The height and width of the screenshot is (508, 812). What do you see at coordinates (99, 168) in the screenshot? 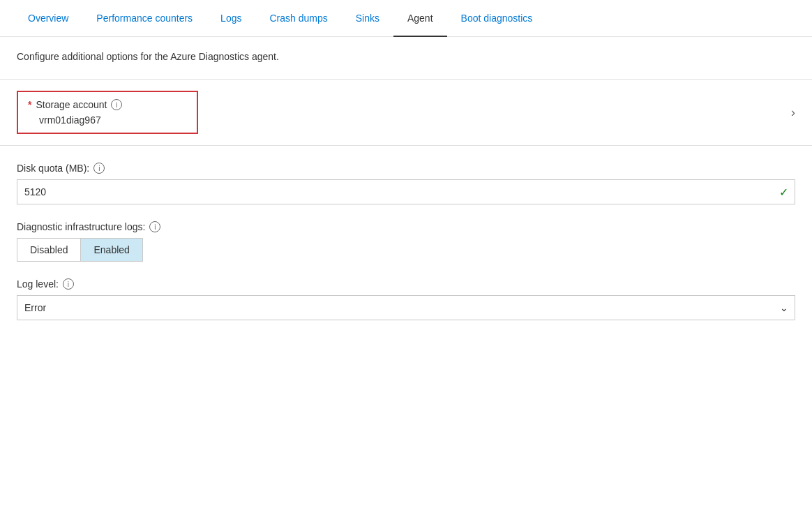
I see `disk-quota-info-icon: i` at bounding box center [99, 168].